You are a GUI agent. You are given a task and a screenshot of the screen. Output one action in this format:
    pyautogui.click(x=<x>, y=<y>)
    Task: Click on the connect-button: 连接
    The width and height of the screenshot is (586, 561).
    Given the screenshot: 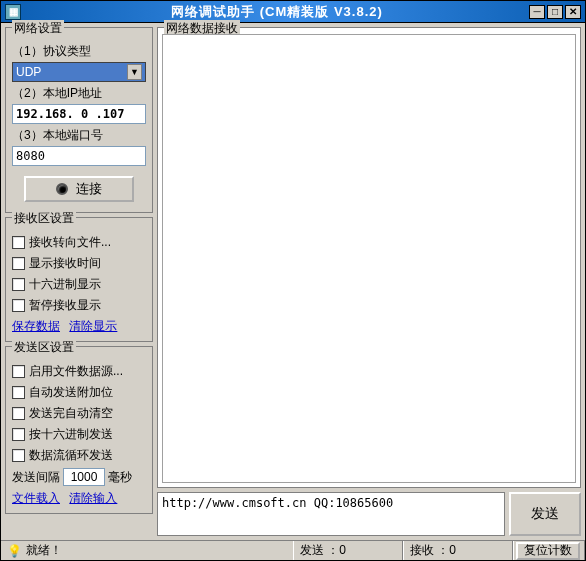 What is the action you would take?
    pyautogui.click(x=79, y=189)
    